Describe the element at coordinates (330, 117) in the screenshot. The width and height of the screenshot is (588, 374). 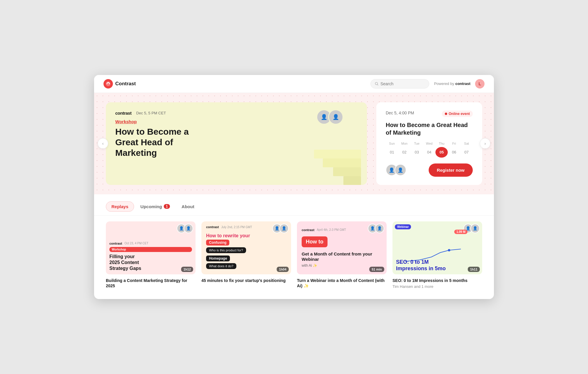
I see `event-card-avatars: 👤 👤` at that location.